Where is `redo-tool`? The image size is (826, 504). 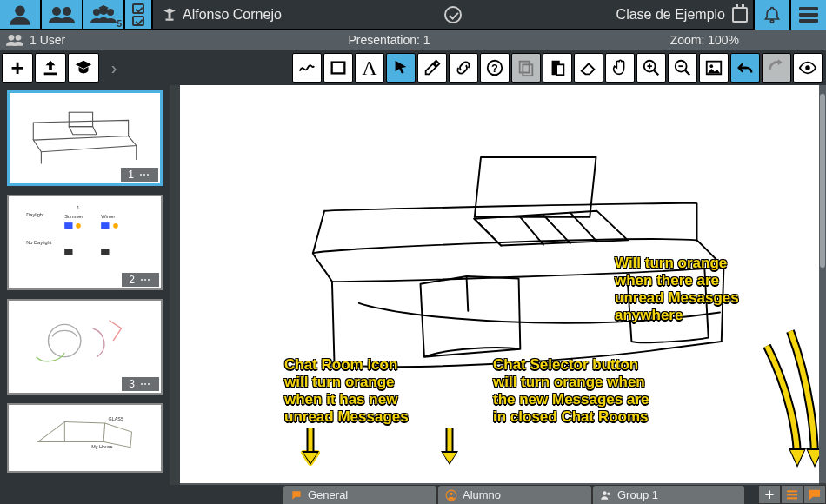 redo-tool is located at coordinates (776, 68).